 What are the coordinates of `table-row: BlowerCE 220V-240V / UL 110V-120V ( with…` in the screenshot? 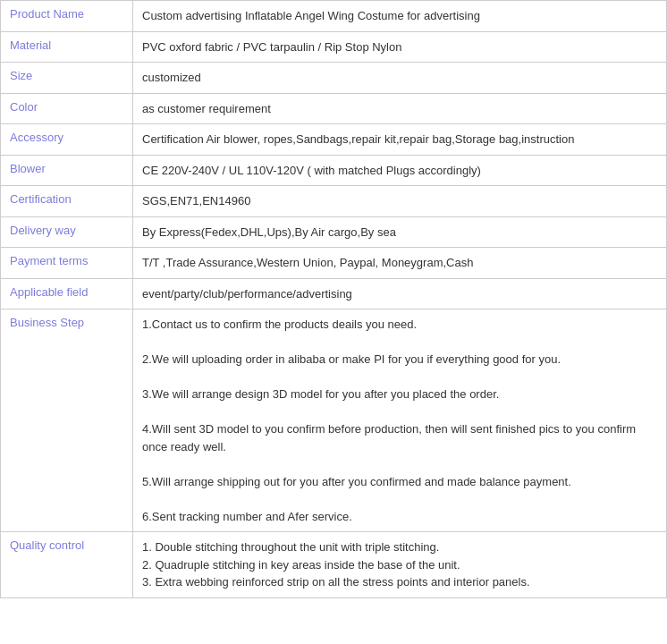 It's located at (334, 170).